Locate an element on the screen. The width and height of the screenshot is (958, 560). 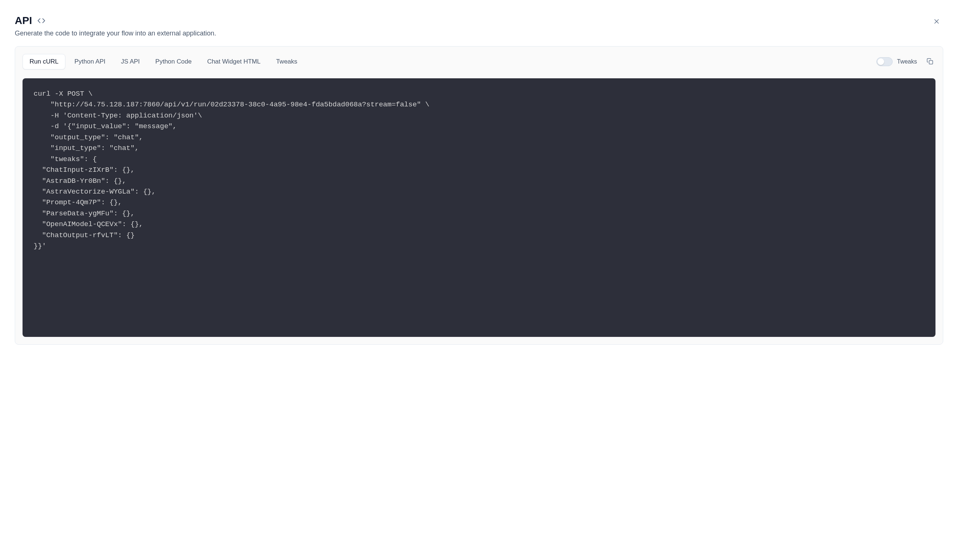
tweaks-toggle-wrapper: Tweaks is located at coordinates (896, 62).